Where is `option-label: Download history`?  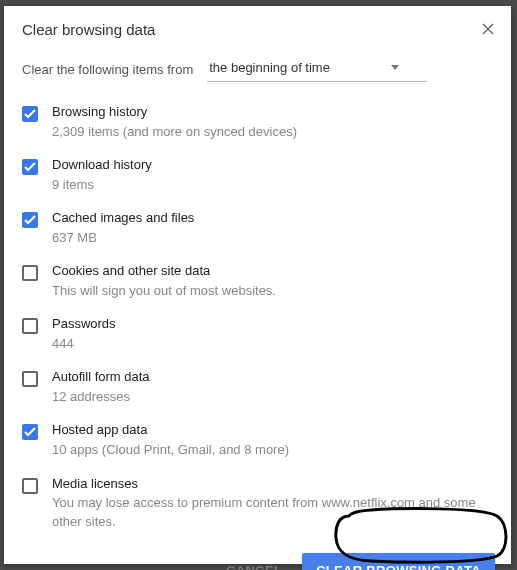 option-label: Download history is located at coordinates (272, 166).